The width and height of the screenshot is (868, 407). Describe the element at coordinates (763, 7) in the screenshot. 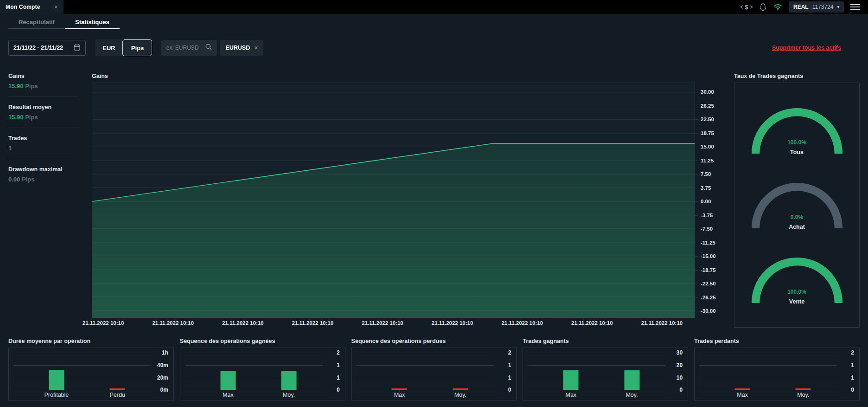

I see `notifications-bell-icon` at that location.